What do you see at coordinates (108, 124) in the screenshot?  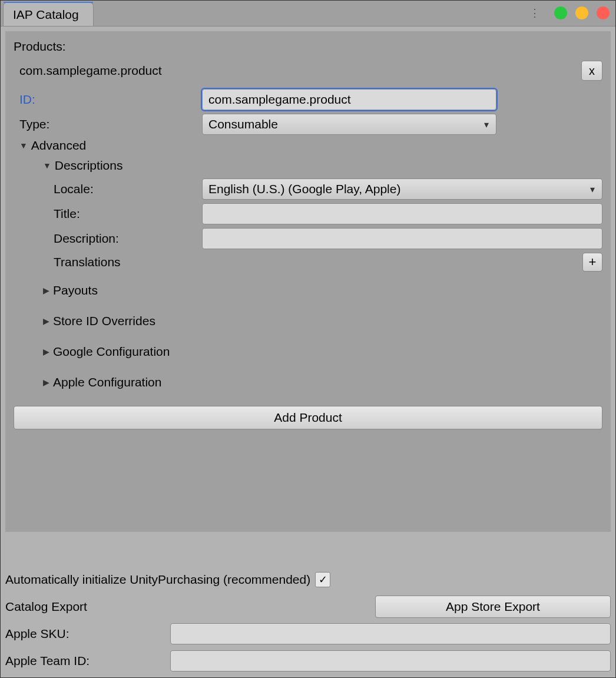 I see `type-label: Type:` at bounding box center [108, 124].